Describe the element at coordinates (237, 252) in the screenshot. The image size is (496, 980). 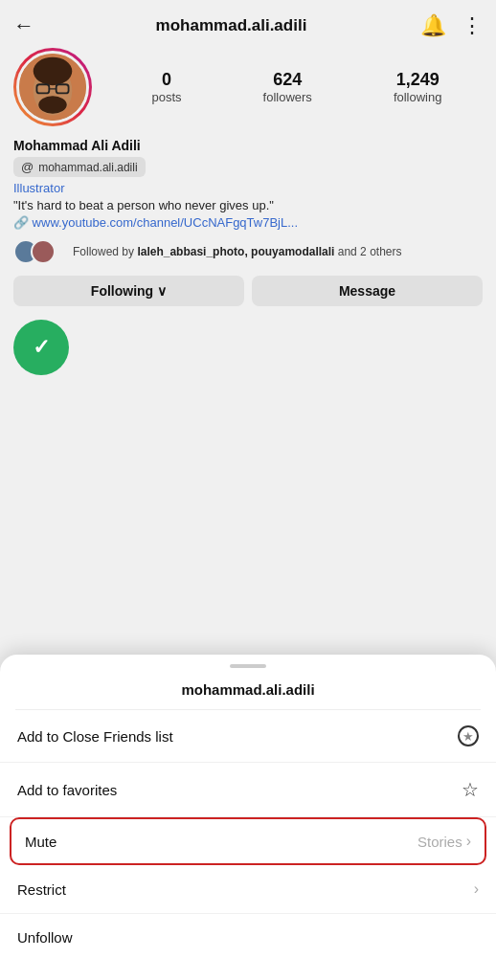
I see `followed-by-text: Followed by laleh_abbasi_photo, pouyamod…` at that location.